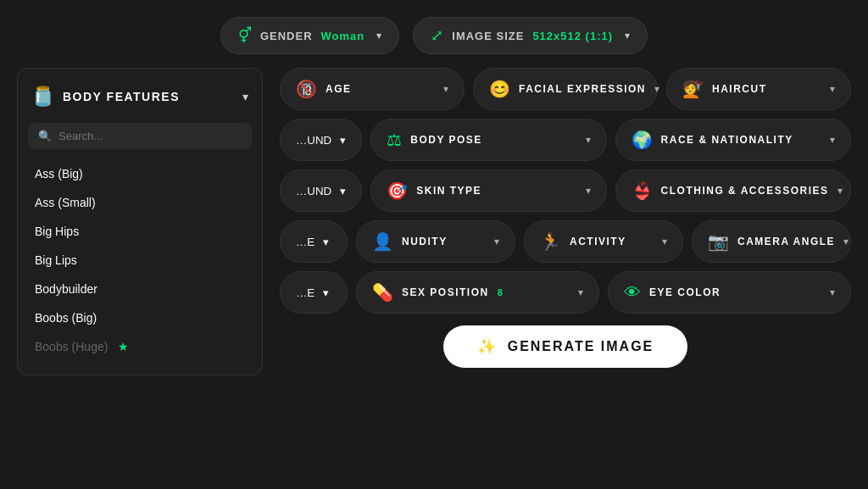  I want to click on list-item-label: Big Hips, so click(57, 231).